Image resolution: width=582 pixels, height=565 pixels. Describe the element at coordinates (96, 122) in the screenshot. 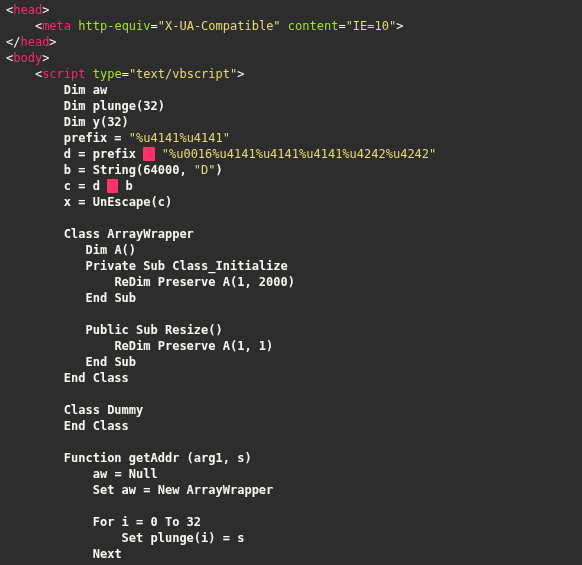

I see `vb-code: Dim y(32)` at that location.